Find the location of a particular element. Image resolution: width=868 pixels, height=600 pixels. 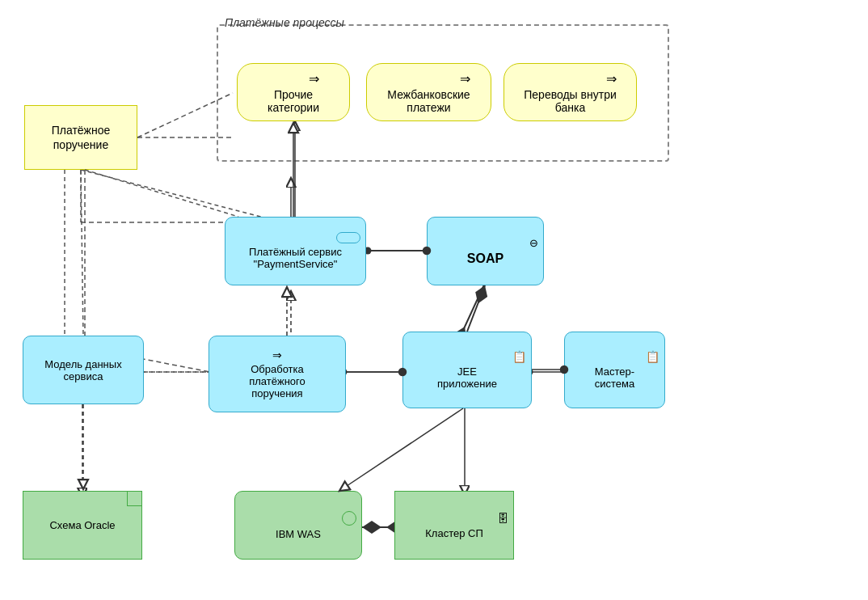

node-data-model: Модель данныхсервиса is located at coordinates (83, 370).